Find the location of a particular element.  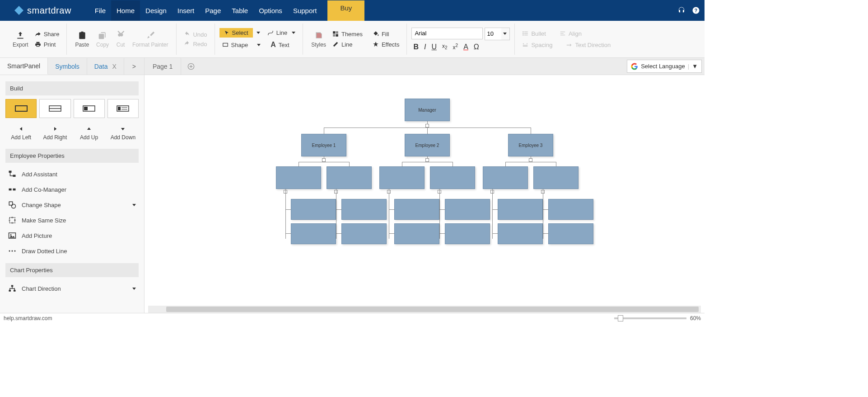

menu-insert: Insert is located at coordinates (186, 11).